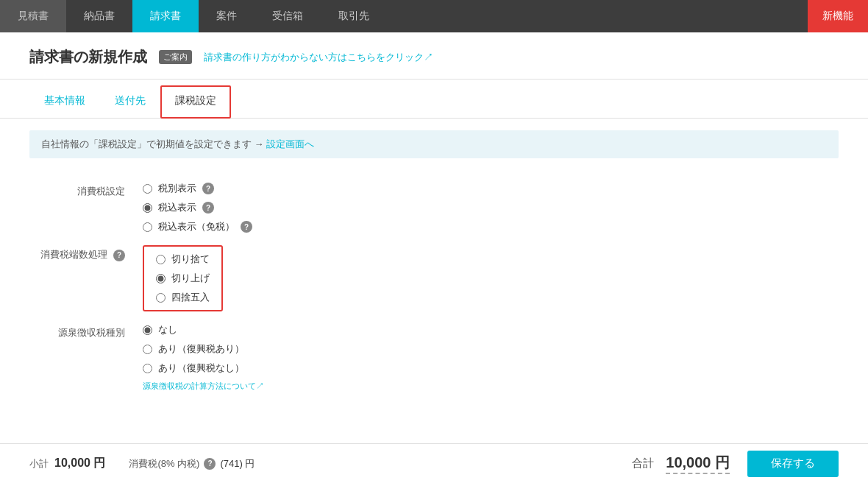 This screenshot has width=868, height=483. Describe the element at coordinates (202, 368) in the screenshot. I see `withholding-revival-no-label: あり（復興税なし）` at that location.